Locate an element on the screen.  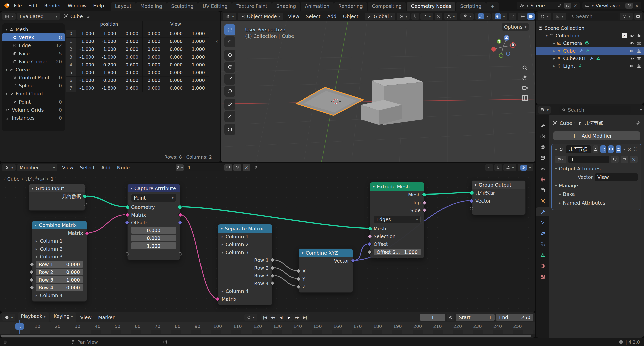
scene-selector: ▾ Scene × is located at coordinates (548, 6).